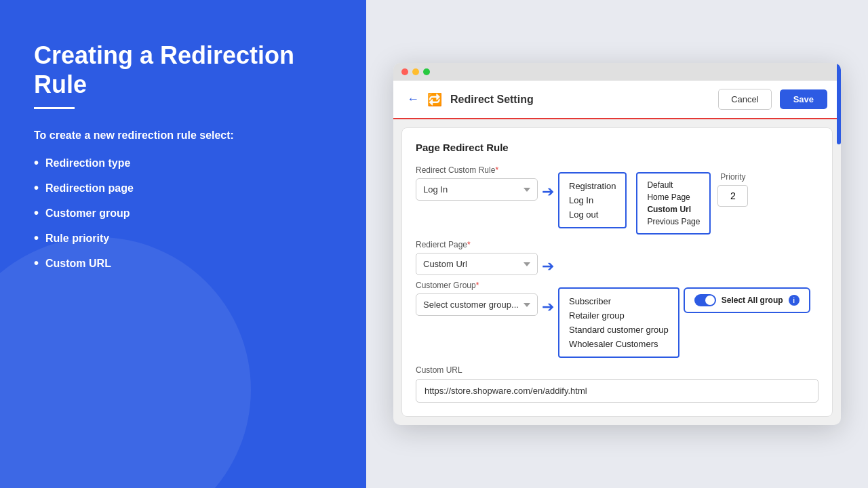 The image size is (868, 488). What do you see at coordinates (732, 190) in the screenshot?
I see `priority-group: Priority 2` at bounding box center [732, 190].